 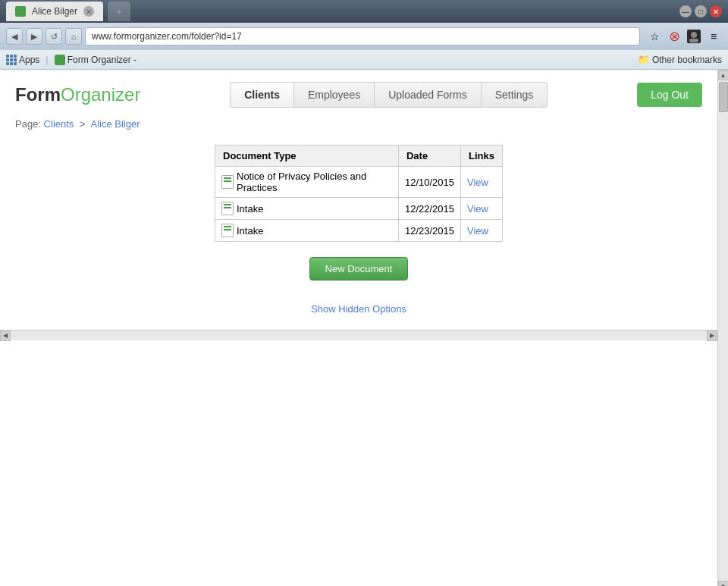 What do you see at coordinates (701, 11) in the screenshot?
I see `window-controls: ― □ ✕` at bounding box center [701, 11].